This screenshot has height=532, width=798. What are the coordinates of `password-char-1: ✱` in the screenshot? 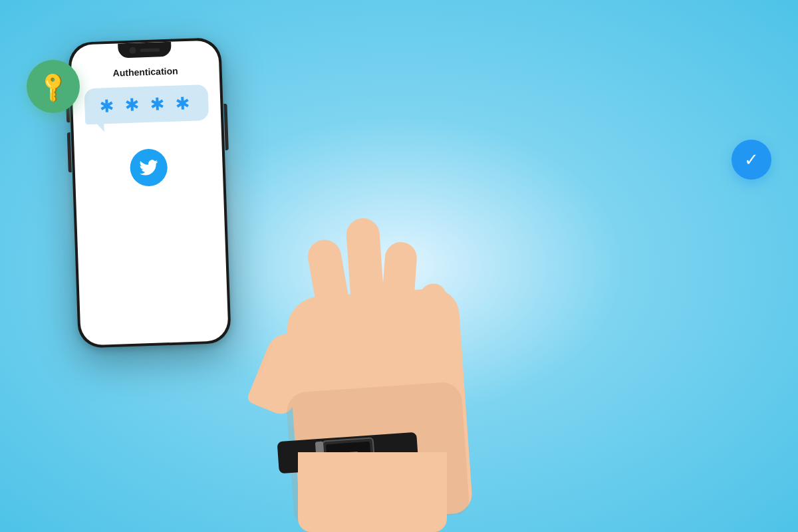 It's located at (106, 106).